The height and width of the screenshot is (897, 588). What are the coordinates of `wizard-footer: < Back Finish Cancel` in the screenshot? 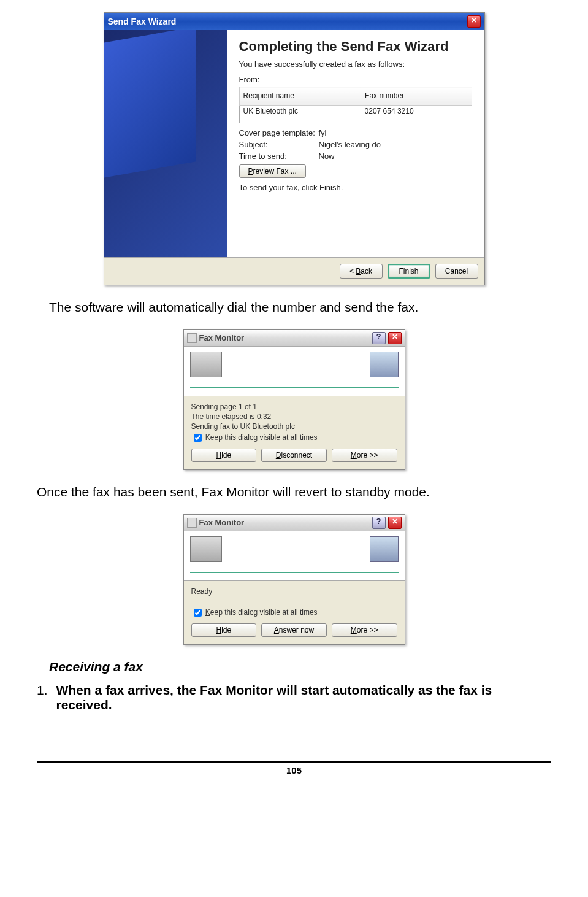 It's located at (294, 271).